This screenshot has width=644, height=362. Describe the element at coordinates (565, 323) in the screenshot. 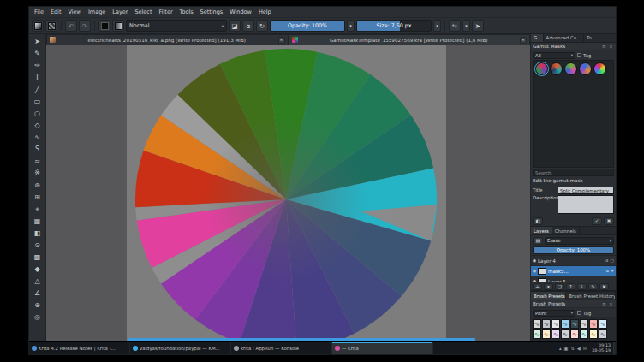

I see `brush-preset-thumb-4: ∿` at that location.